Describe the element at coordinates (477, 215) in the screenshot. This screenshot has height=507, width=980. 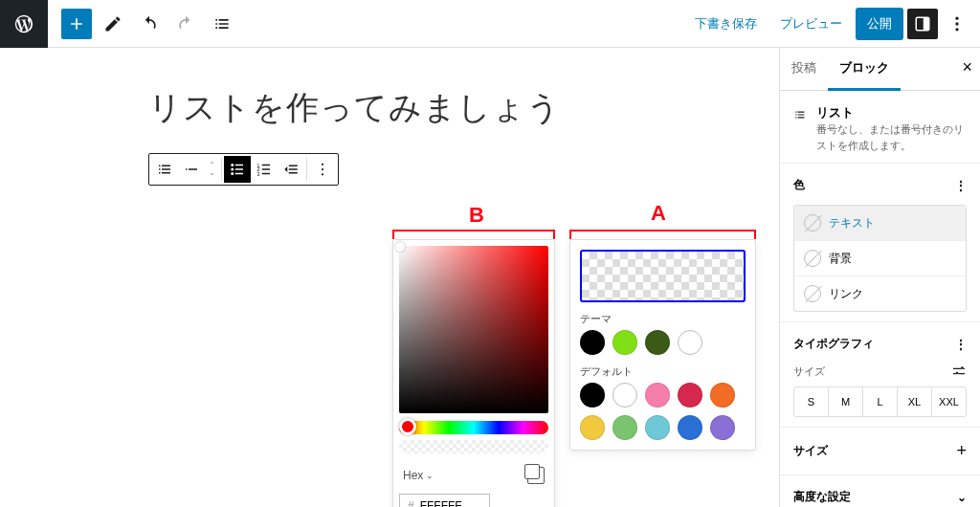
I see `annotation-b: B` at that location.